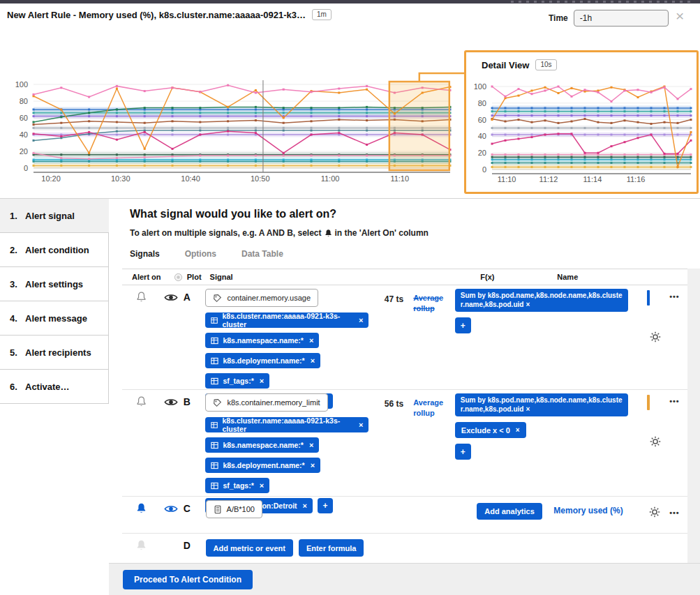 The width and height of the screenshot is (700, 595). What do you see at coordinates (47, 386) in the screenshot?
I see `step-label: Activate…` at bounding box center [47, 386].